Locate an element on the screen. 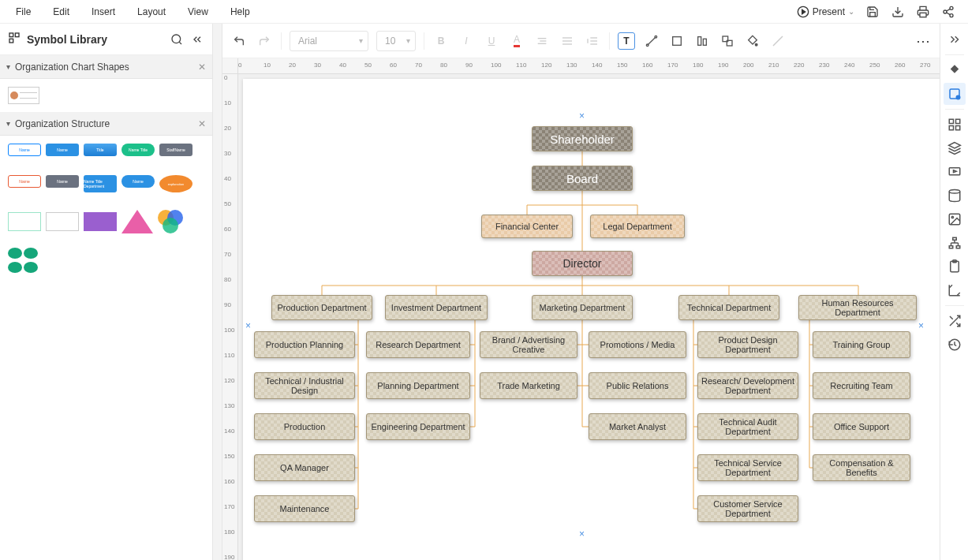 The image size is (968, 560). download-icon is located at coordinates (898, 12).